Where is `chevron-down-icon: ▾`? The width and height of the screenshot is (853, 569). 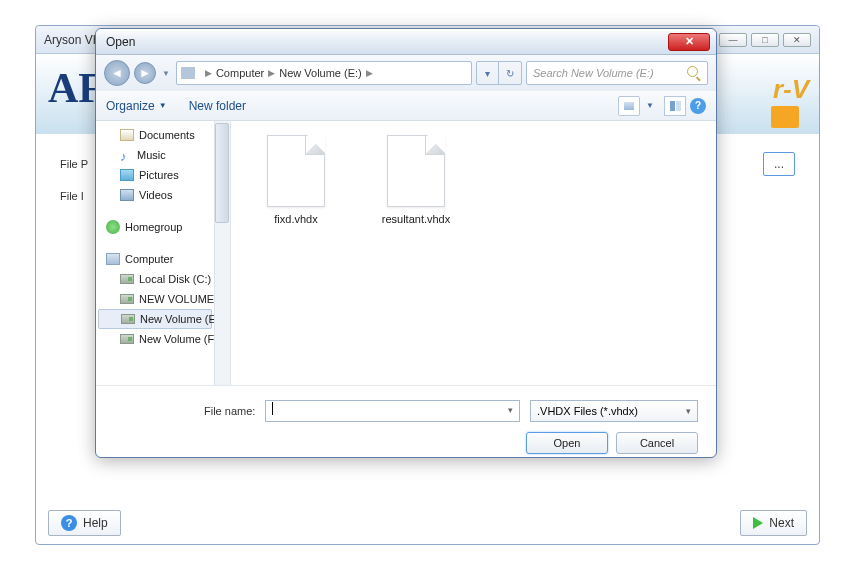 chevron-down-icon: ▾ is located at coordinates (488, 73).